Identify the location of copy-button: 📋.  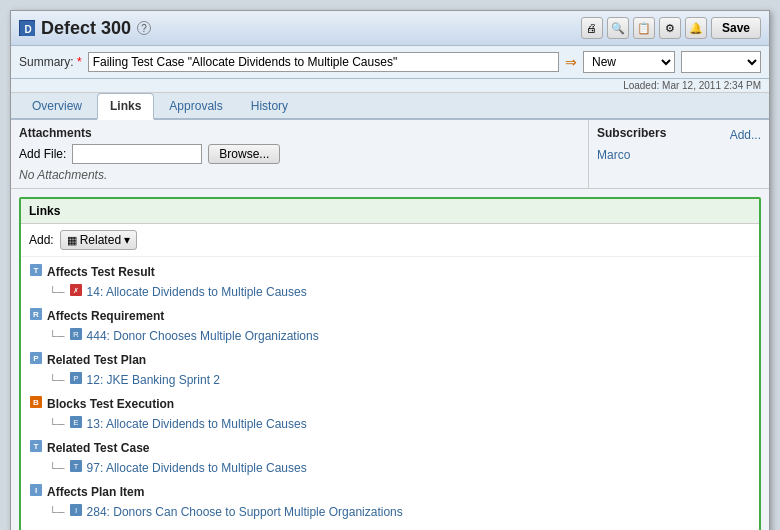
(644, 28).